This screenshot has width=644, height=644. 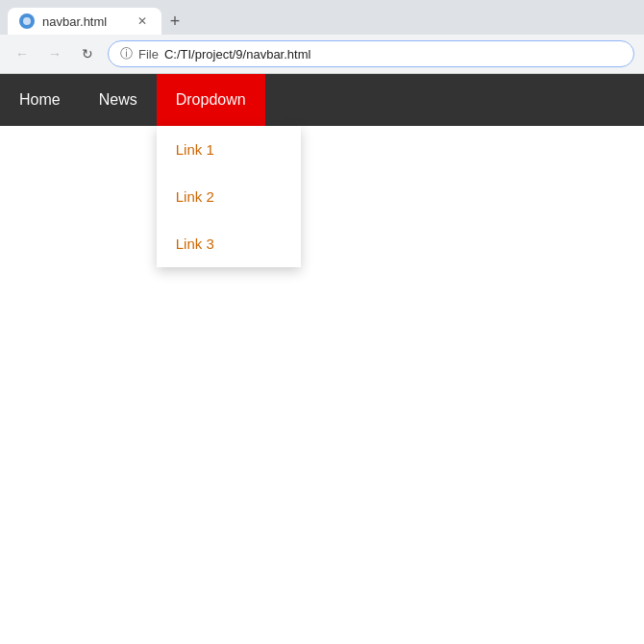 I want to click on address-prefix: File, so click(x=148, y=54).